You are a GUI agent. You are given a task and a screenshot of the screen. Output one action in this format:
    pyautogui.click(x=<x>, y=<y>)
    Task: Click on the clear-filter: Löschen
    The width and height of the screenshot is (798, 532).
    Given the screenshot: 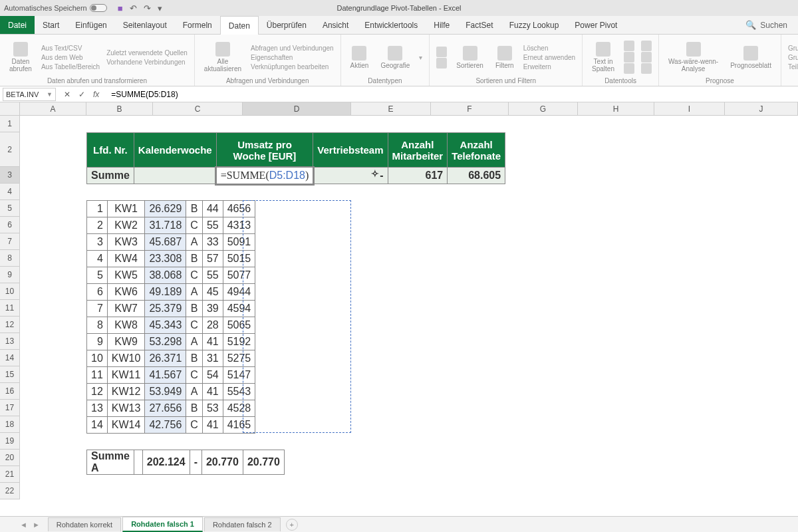 What is the action you would take?
    pyautogui.click(x=549, y=48)
    